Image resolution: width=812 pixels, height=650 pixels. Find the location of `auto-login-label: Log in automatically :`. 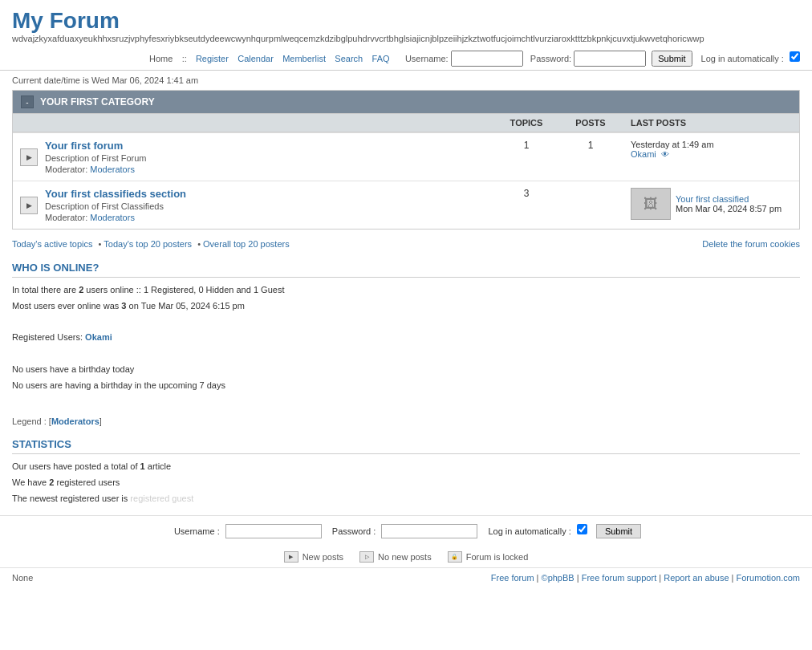

auto-login-label: Log in automatically : is located at coordinates (743, 59).